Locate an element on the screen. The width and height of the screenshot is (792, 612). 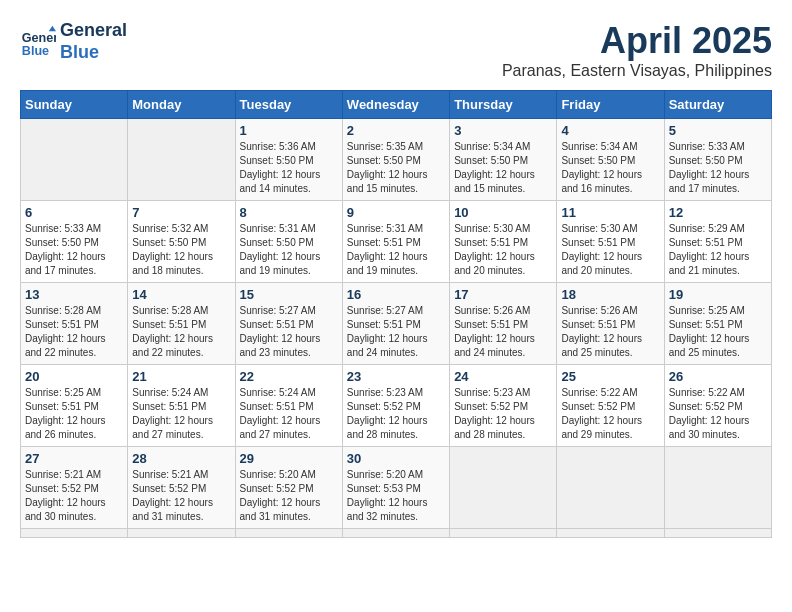
day-number: 25 is located at coordinates (610, 376).